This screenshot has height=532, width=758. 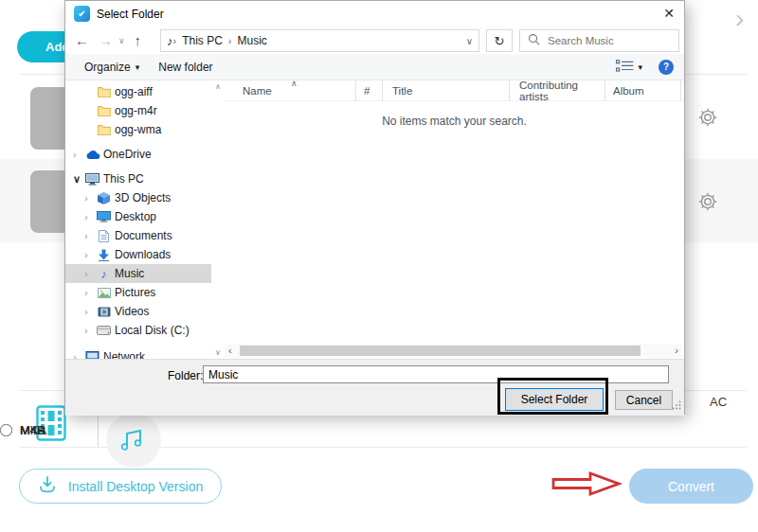 I want to click on dialog-footer: Folder: Select Folder Cancel, so click(x=375, y=387).